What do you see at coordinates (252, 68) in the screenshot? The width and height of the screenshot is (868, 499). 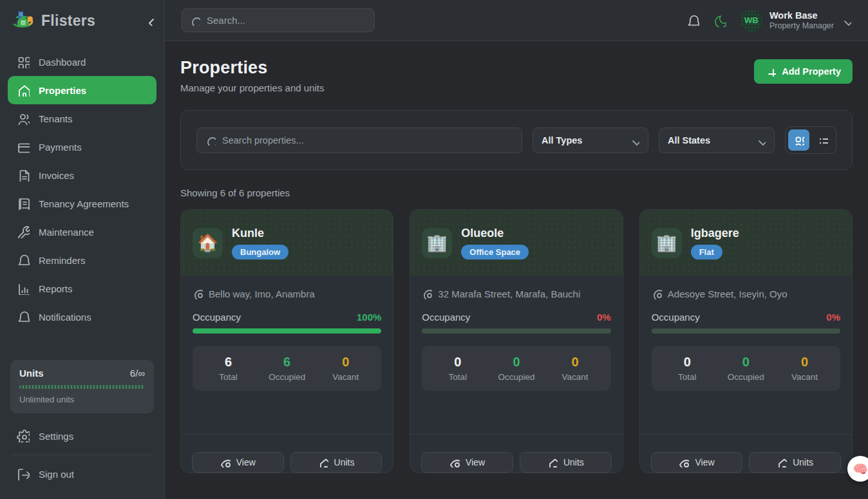 I see `page-title: Properties` at bounding box center [252, 68].